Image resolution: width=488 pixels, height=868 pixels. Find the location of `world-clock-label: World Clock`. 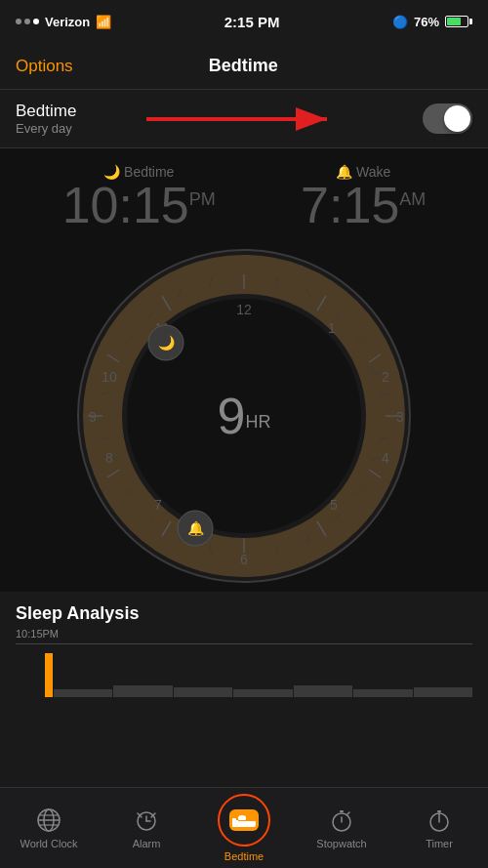

world-clock-label: World Clock is located at coordinates (49, 844).